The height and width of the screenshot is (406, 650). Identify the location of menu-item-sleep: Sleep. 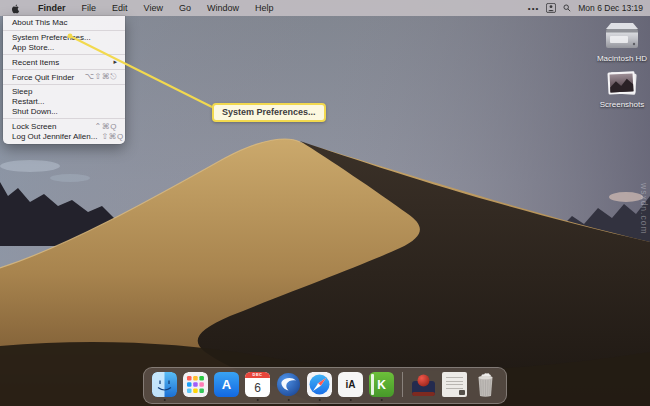
(64, 92).